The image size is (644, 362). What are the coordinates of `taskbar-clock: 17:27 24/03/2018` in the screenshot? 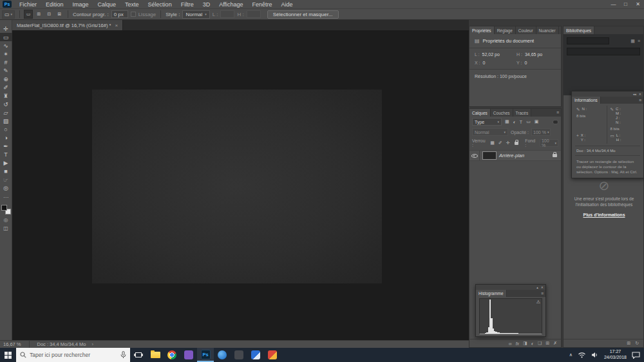 It's located at (616, 355).